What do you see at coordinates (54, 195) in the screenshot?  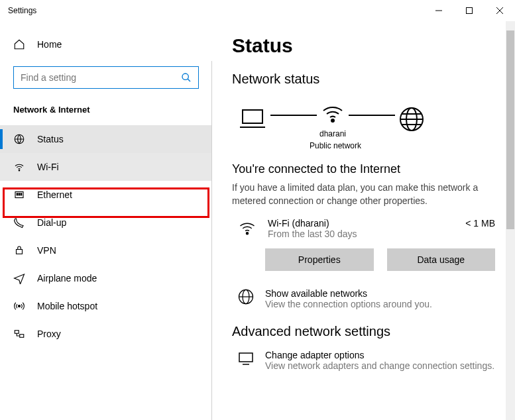 I see `sidebar-label: Ethernet` at bounding box center [54, 195].